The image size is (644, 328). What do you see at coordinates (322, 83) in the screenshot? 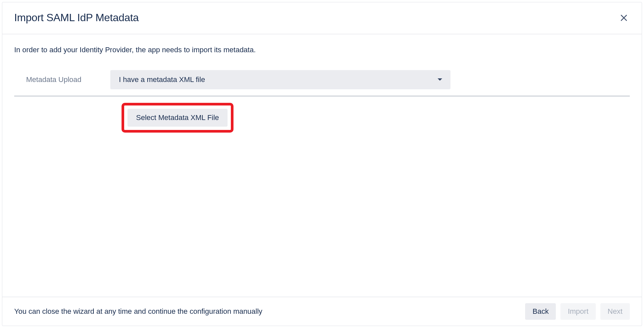
I see `metadata-upload-row: Metadata Upload I have a metadata XML fi…` at bounding box center [322, 83].